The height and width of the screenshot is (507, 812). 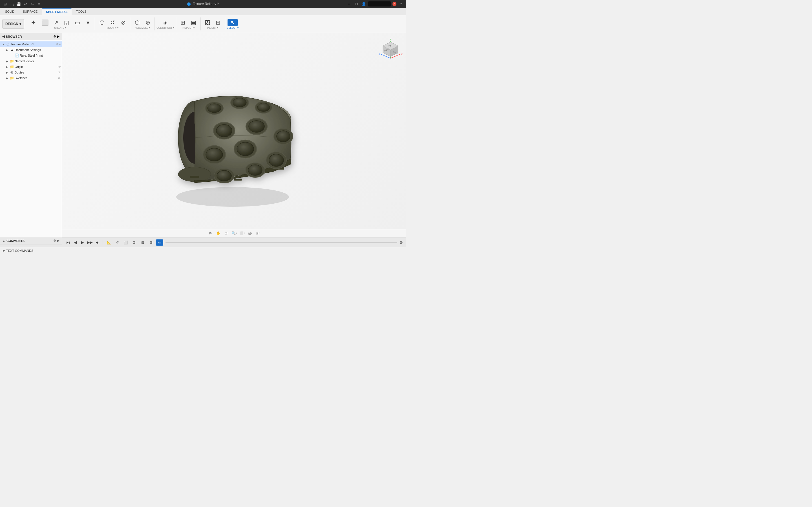 What do you see at coordinates (81, 11) in the screenshot?
I see `tab-tools: TOOLS` at bounding box center [81, 11].